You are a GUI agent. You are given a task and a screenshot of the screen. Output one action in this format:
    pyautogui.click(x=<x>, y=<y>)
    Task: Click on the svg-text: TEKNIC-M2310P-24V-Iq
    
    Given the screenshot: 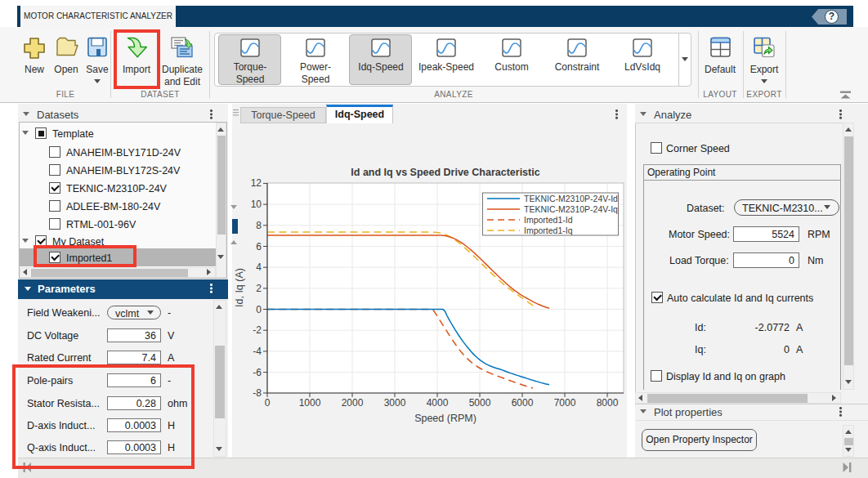 What is the action you would take?
    pyautogui.click(x=570, y=209)
    